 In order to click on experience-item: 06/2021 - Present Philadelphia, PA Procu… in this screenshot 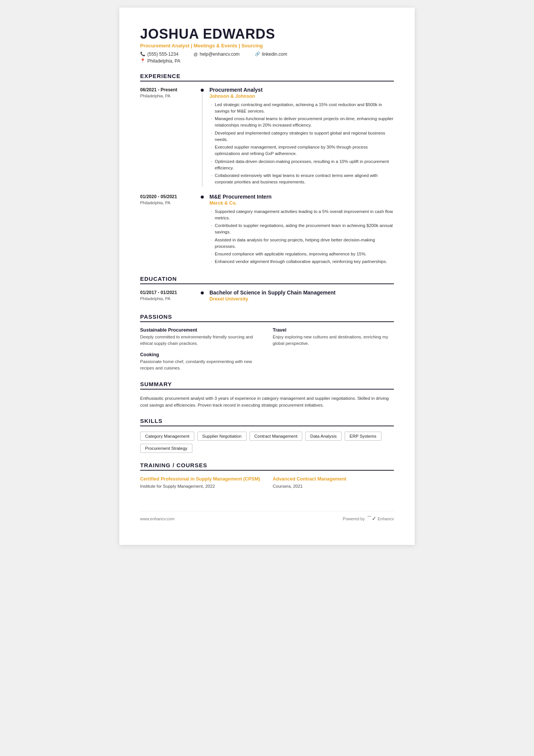, I will do `click(267, 137)`.